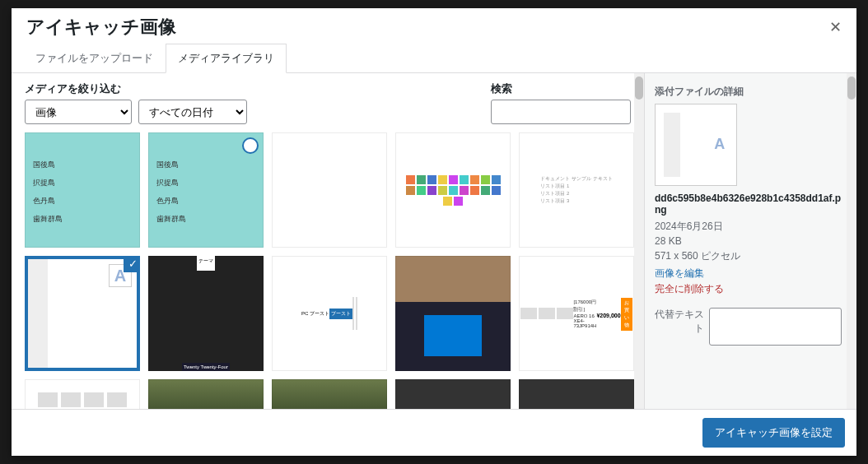 Image resolution: width=868 pixels, height=464 pixels. What do you see at coordinates (329, 313) in the screenshot?
I see `media-item: PC ブーストブースト` at bounding box center [329, 313].